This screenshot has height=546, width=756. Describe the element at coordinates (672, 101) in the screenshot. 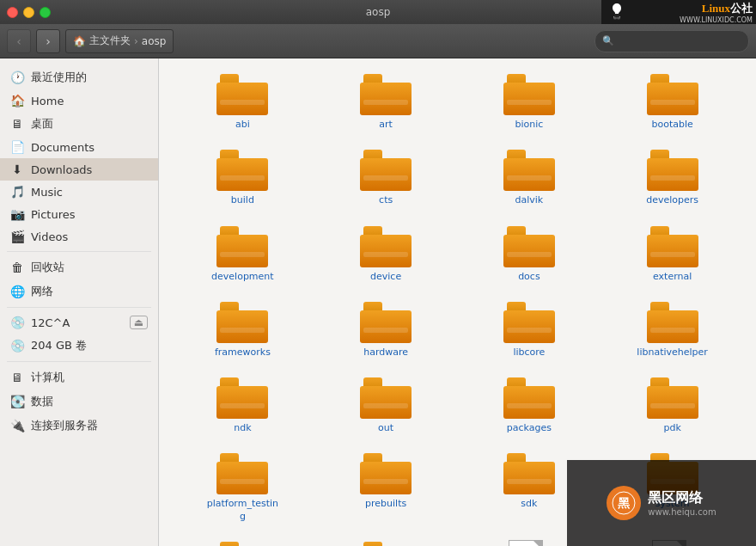

I see `folder-item: bootable` at that location.